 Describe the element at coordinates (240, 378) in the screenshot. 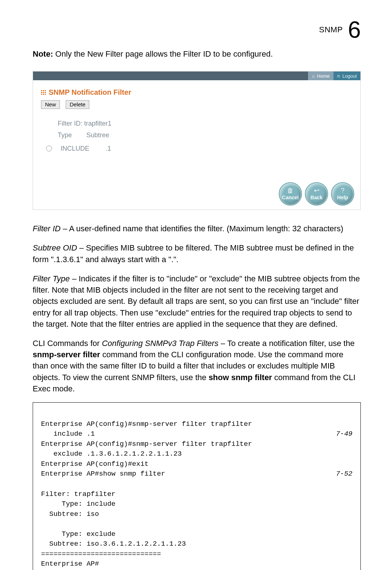

I see `cli-intro-bold-b: show snmp filter` at that location.